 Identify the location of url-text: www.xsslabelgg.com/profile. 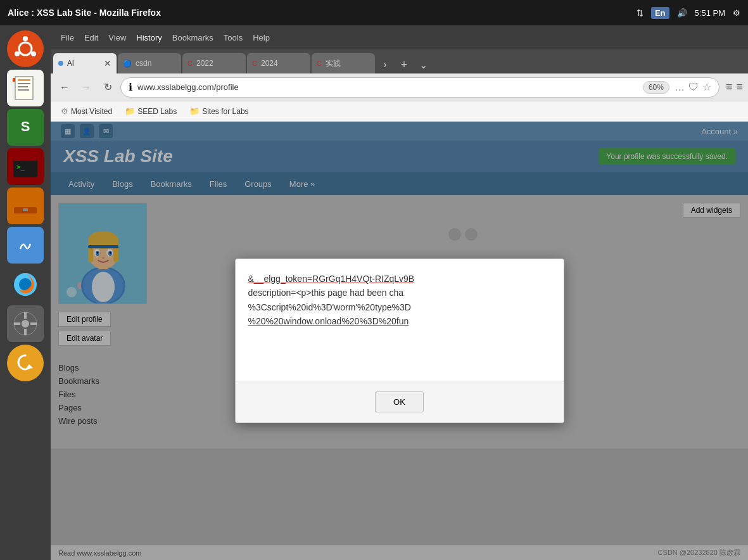
(388, 87).